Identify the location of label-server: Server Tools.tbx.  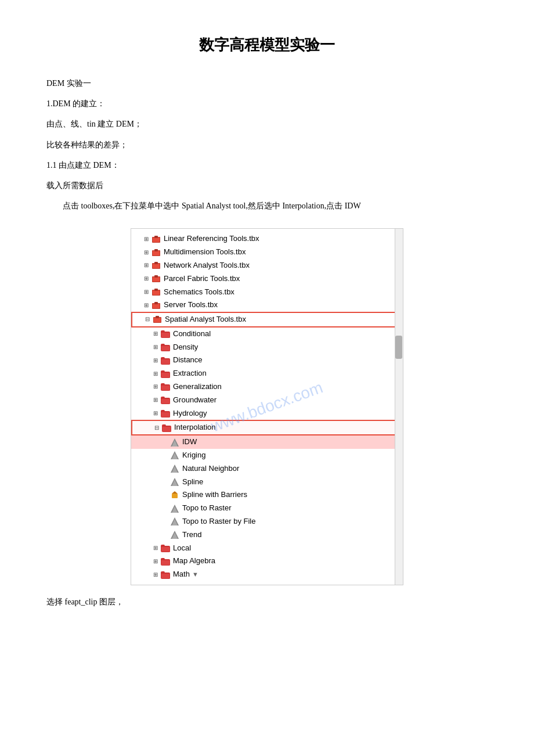
(190, 305).